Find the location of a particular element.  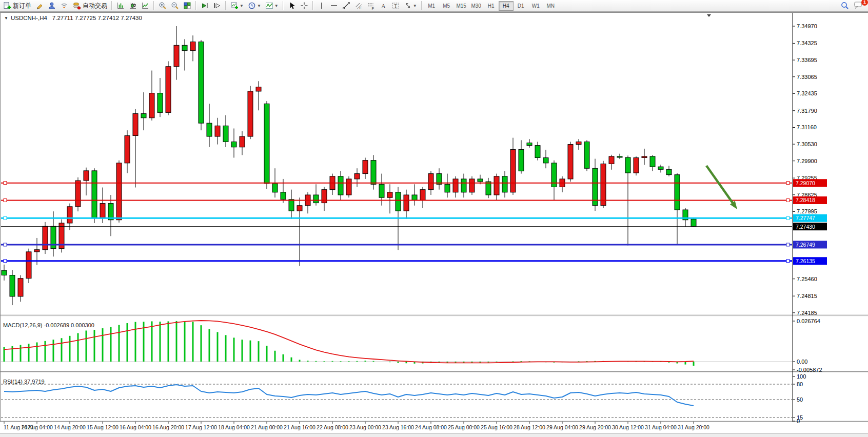

price-tick-label: 7.33695 is located at coordinates (807, 60).